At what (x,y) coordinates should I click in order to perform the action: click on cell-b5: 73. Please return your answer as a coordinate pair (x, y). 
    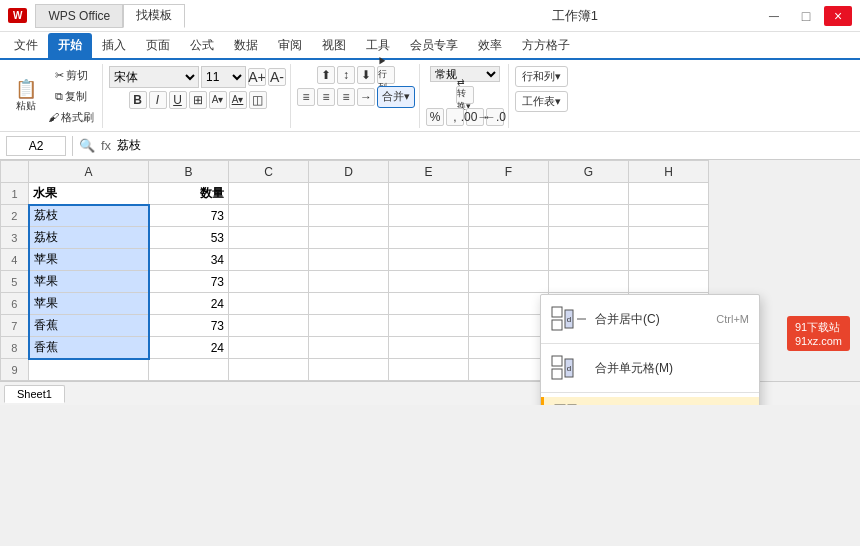
    Looking at the image, I should click on (189, 282).